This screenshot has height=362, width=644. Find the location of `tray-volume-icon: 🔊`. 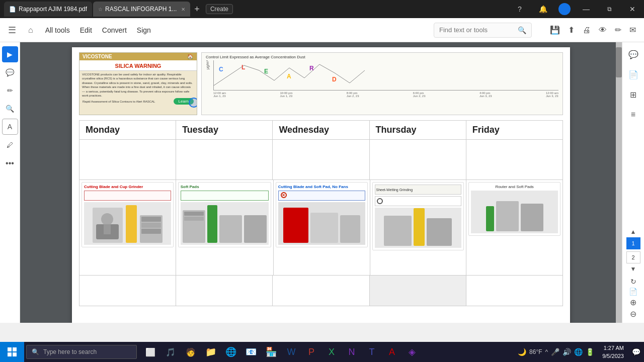

tray-volume-icon: 🔊 is located at coordinates (567, 352).